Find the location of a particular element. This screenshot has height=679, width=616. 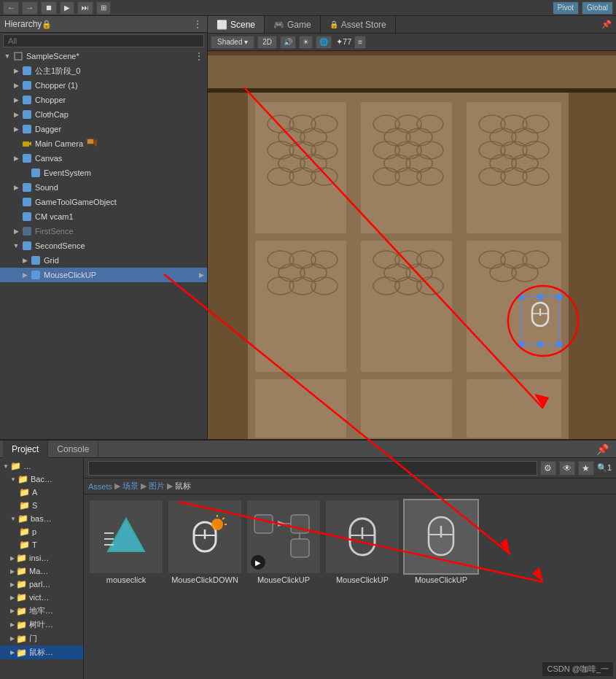

firstsence-label: FirstSence is located at coordinates (54, 231).